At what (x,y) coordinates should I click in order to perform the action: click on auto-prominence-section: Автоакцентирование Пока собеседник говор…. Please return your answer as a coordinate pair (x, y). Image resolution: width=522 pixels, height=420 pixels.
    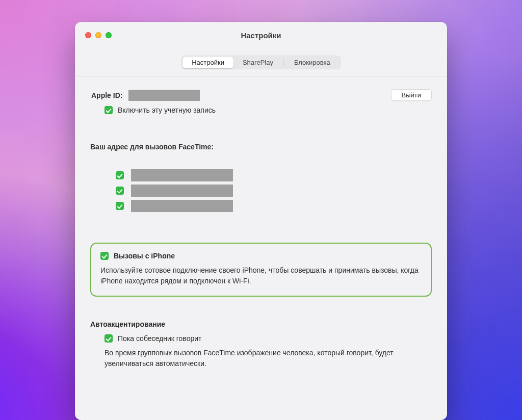
    Looking at the image, I should click on (261, 345).